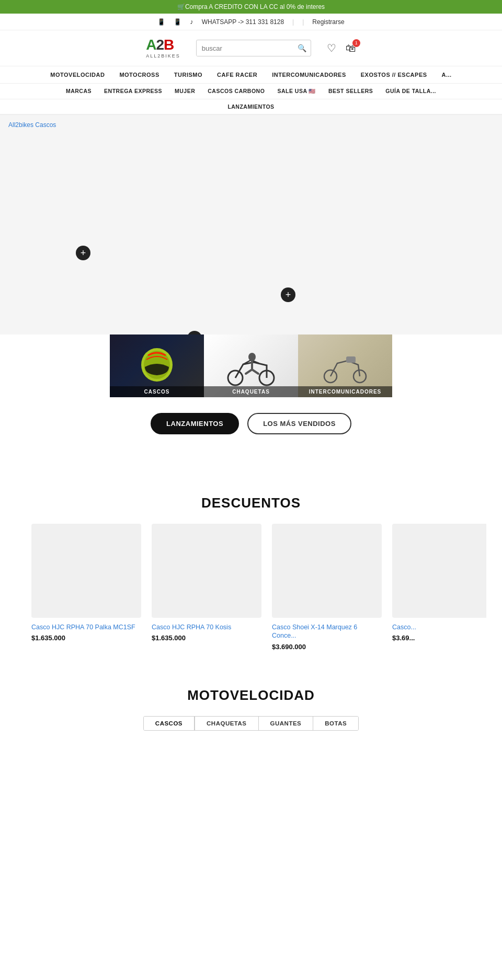 This screenshot has width=502, height=980. What do you see at coordinates (439, 587) in the screenshot?
I see `product-card-3: Casco... $3.69...` at bounding box center [439, 587].